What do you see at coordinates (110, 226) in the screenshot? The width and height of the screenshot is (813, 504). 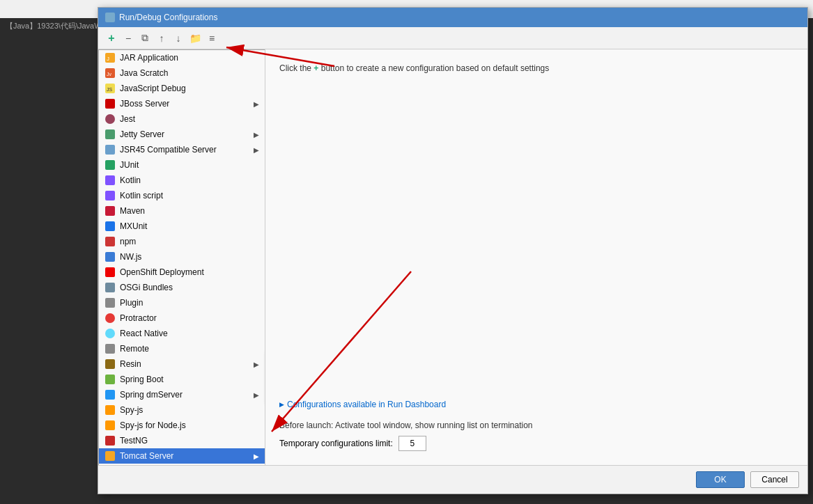 I see `mxunit-icon` at bounding box center [110, 226].